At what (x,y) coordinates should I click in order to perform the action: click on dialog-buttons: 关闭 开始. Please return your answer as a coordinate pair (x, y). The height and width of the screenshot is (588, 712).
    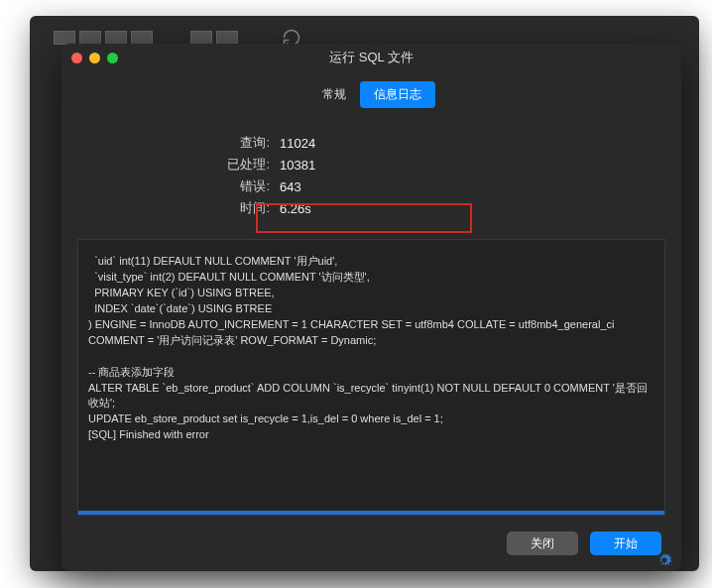
    Looking at the image, I should click on (371, 543).